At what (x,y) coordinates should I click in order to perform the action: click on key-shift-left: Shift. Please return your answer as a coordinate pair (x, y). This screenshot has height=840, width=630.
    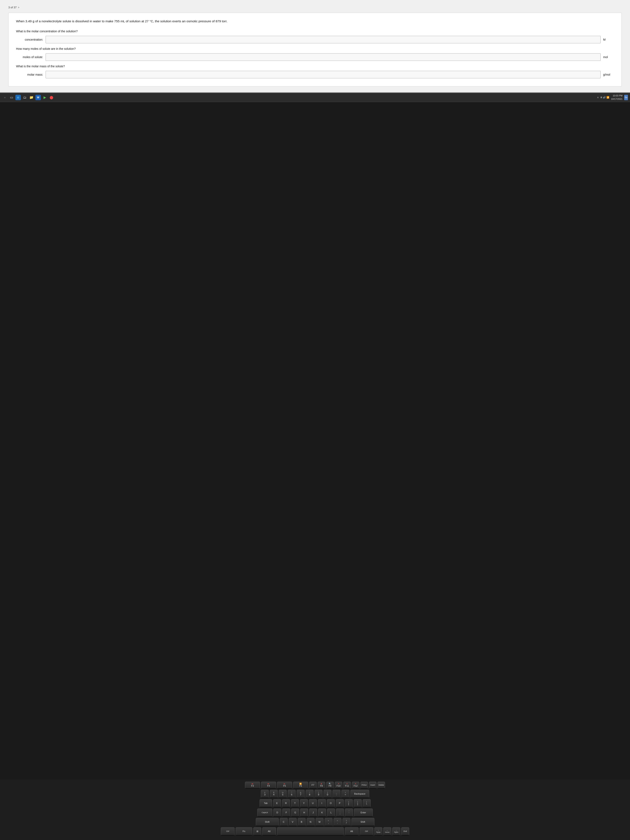
    Looking at the image, I should click on (267, 822).